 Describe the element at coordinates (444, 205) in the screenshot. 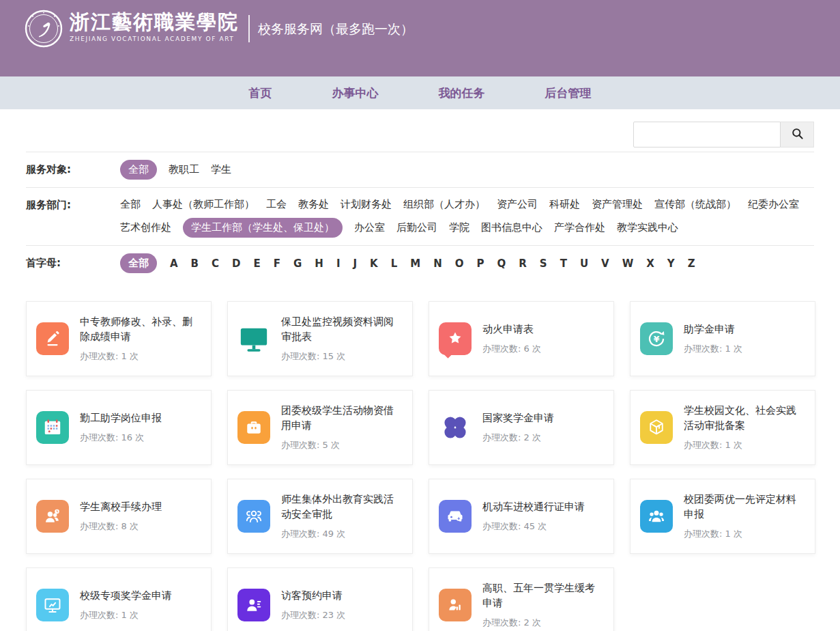

I see `filter-option: 组织部（人才办）` at that location.